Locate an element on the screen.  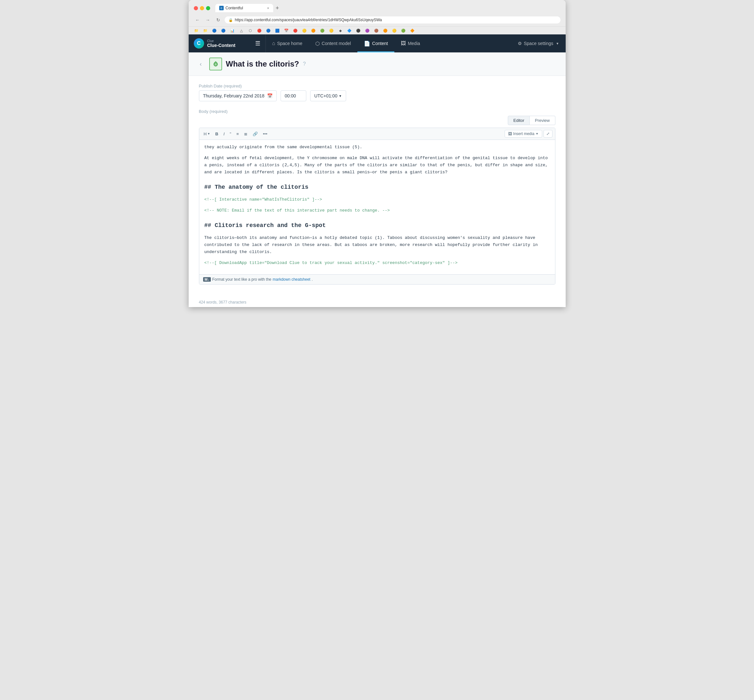
italic-label: I is located at coordinates (224, 134).